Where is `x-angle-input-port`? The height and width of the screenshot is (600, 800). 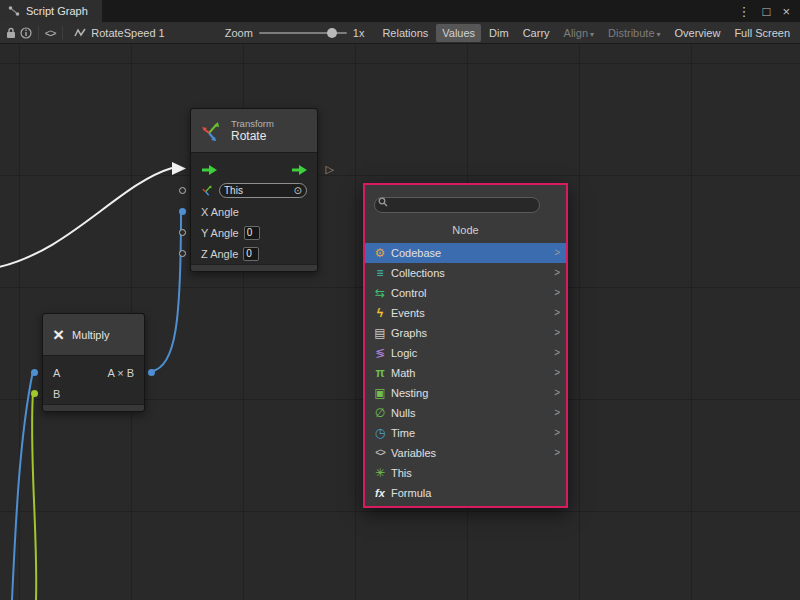
x-angle-input-port is located at coordinates (182, 212).